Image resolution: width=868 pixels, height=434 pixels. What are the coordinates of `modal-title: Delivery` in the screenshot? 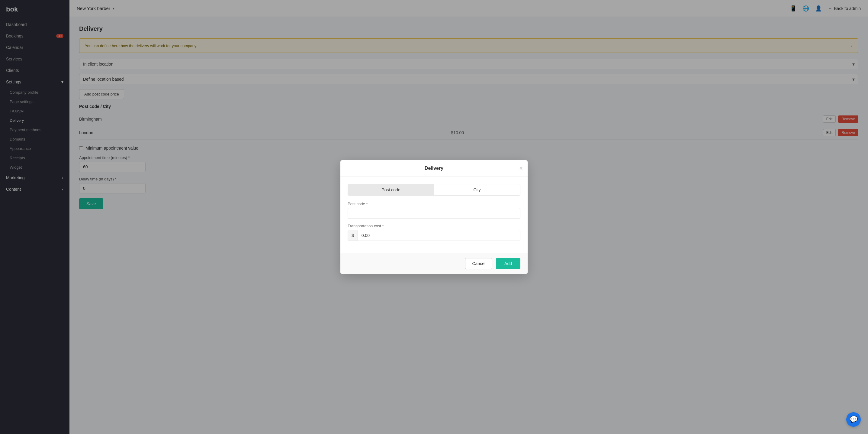 It's located at (434, 168).